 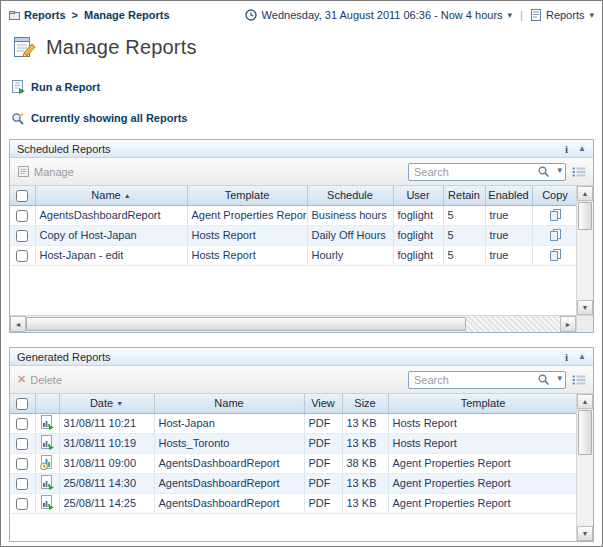 I want to click on cell-date: 31/08/11 10:21, so click(x=106, y=423).